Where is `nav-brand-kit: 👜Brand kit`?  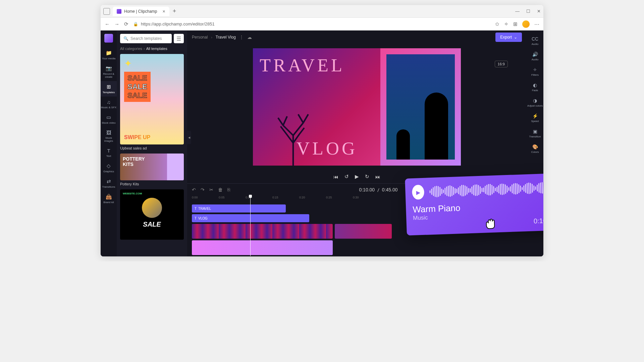 nav-brand-kit: 👜Brand kit is located at coordinates (109, 199).